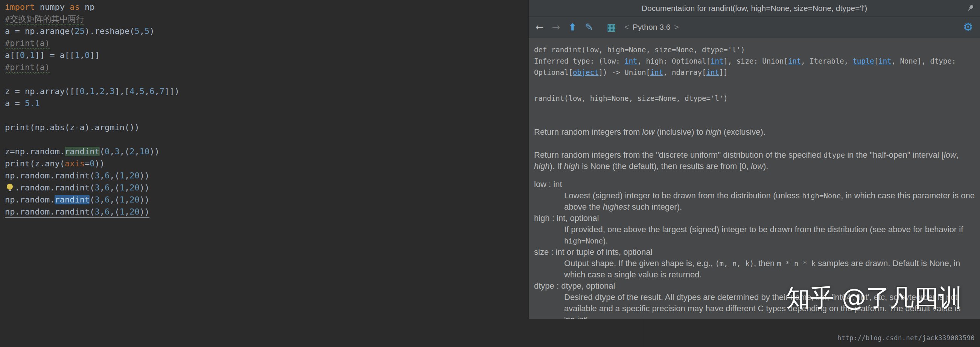 Image resolution: width=980 pixels, height=347 pixels. What do you see at coordinates (152, 31) in the screenshot?
I see `text-segment: )` at bounding box center [152, 31].